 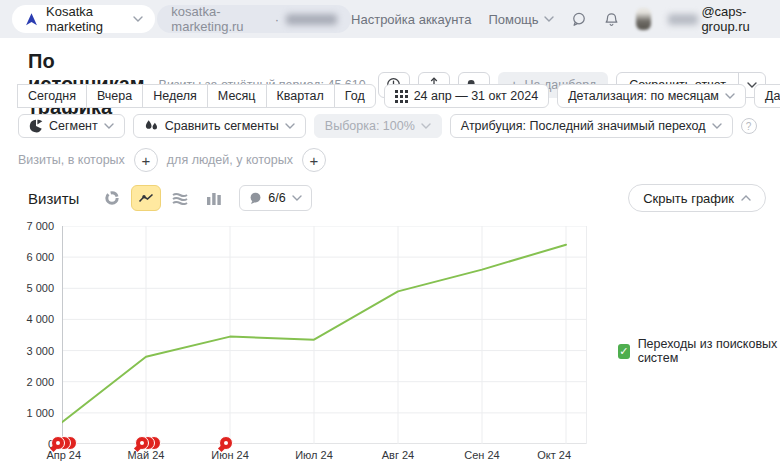 I want to click on period-preset-button: Неделя, so click(x=175, y=96).